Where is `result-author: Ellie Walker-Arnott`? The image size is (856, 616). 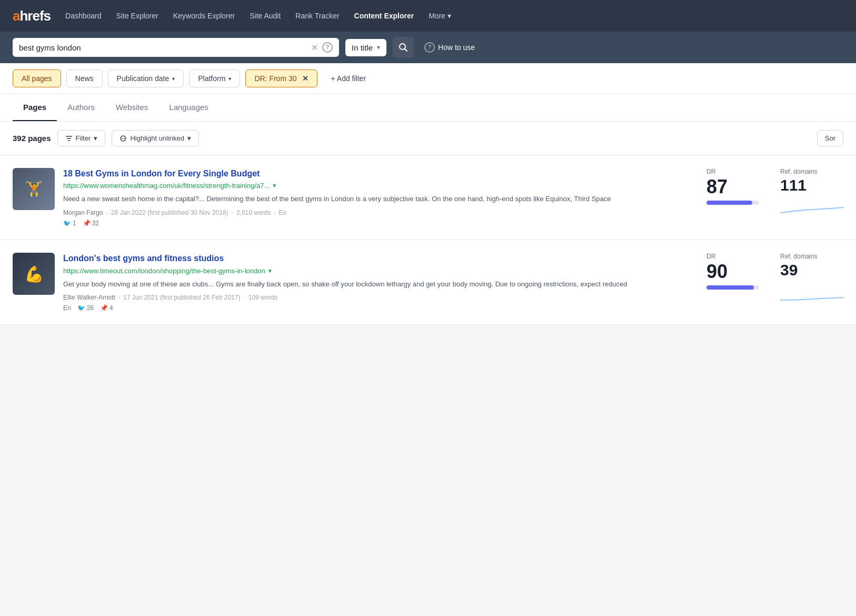 result-author: Ellie Walker-Arnott is located at coordinates (89, 297).